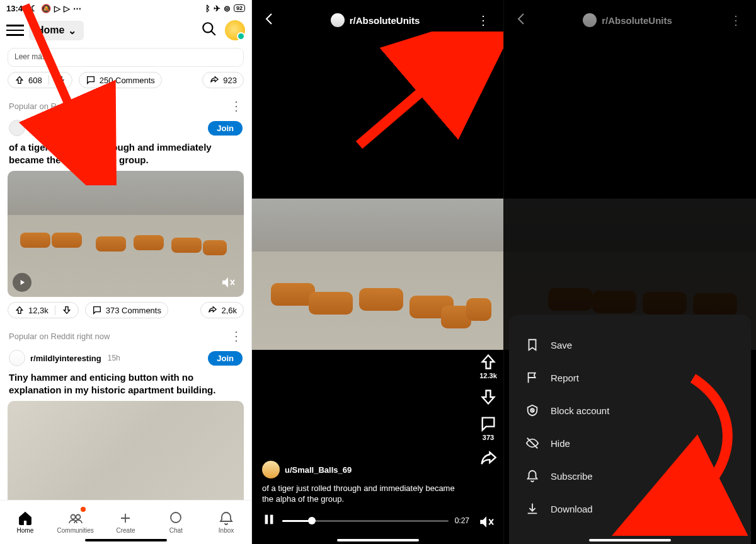  What do you see at coordinates (488, 459) in the screenshot?
I see `share-button` at bounding box center [488, 459].